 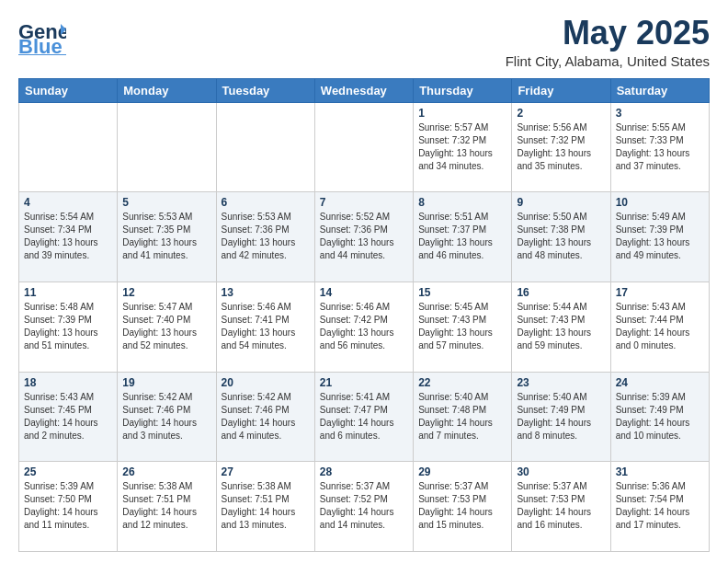 I want to click on day-info-w2-d1: Sunrise: 5:47 AM Sunset: 7:40 PM Dayligh…, so click(x=166, y=327).